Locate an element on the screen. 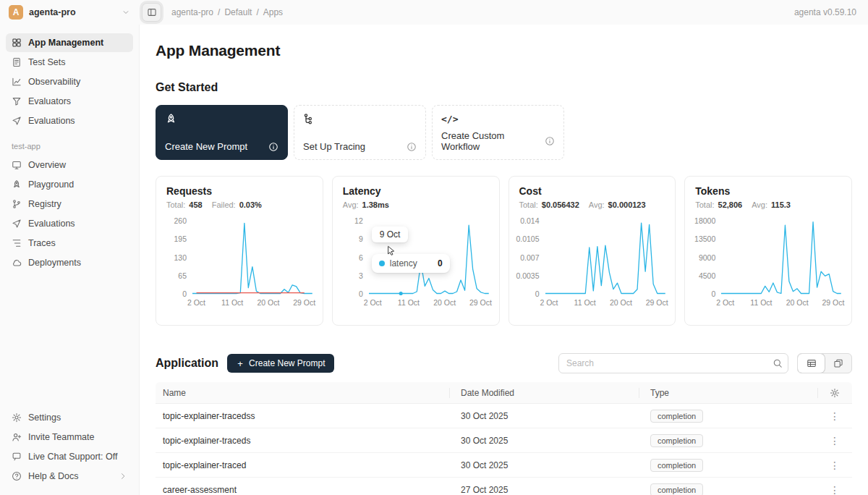  sidebar-item-label: Help & Docs is located at coordinates (54, 476).